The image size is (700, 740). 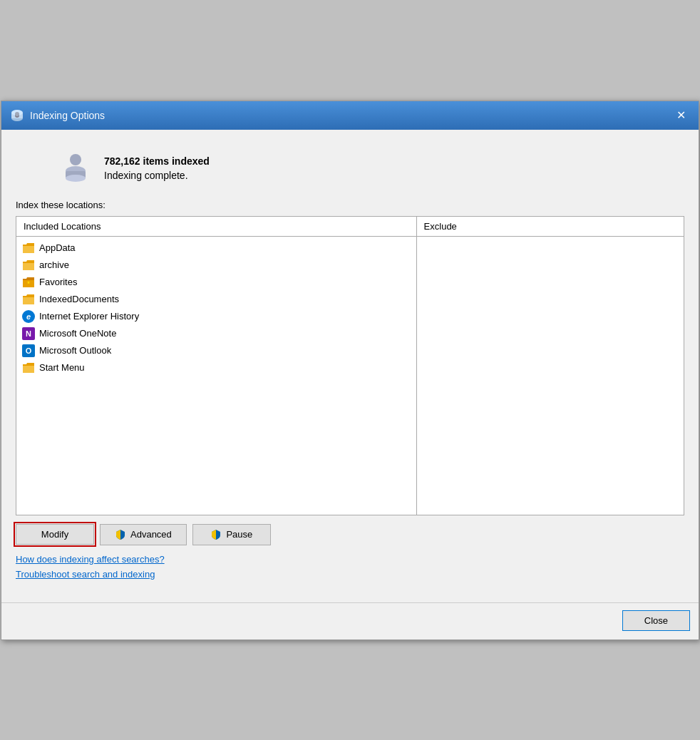 What do you see at coordinates (67, 115) in the screenshot?
I see `title-bar-text: Indexing Options` at bounding box center [67, 115].